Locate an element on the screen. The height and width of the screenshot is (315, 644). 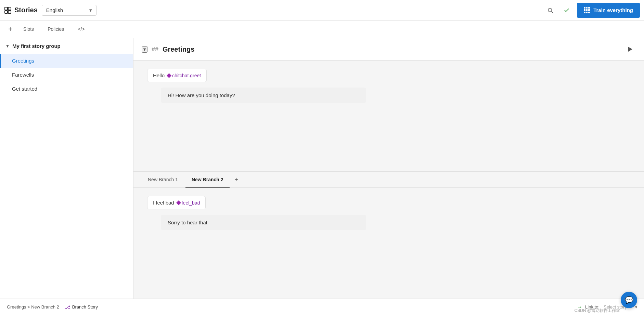
footer-breadcrumb: Greetings > New Branch 2 is located at coordinates (33, 307).